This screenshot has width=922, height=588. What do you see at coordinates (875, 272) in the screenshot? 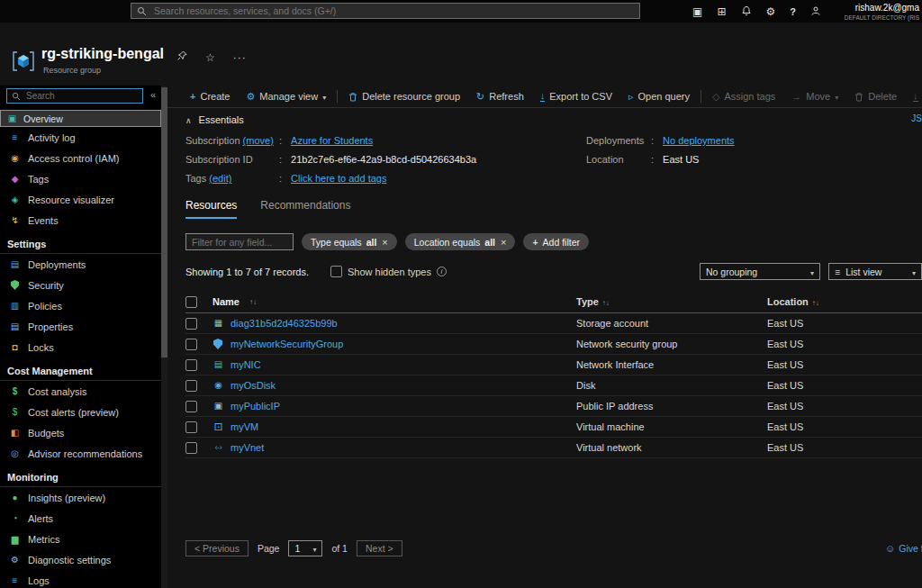
I see `view-dropdown: List view` at bounding box center [875, 272].